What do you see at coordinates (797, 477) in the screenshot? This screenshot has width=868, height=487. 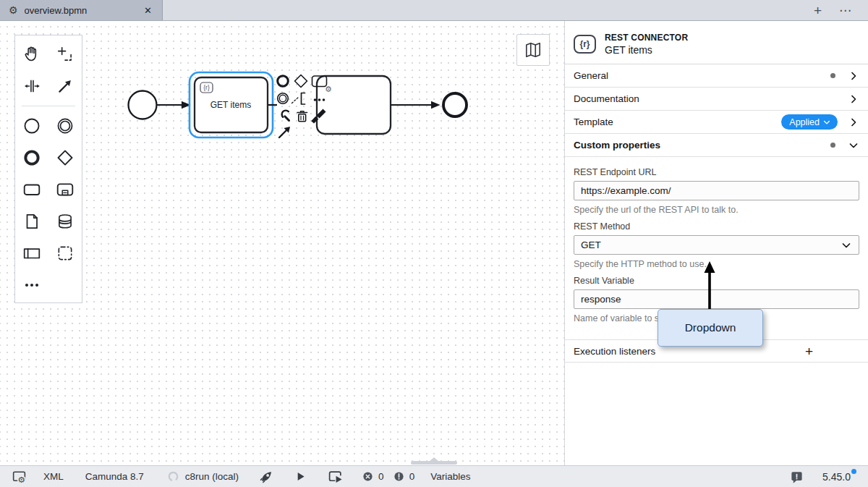 I see `feedback-bubble-icon` at bounding box center [797, 477].